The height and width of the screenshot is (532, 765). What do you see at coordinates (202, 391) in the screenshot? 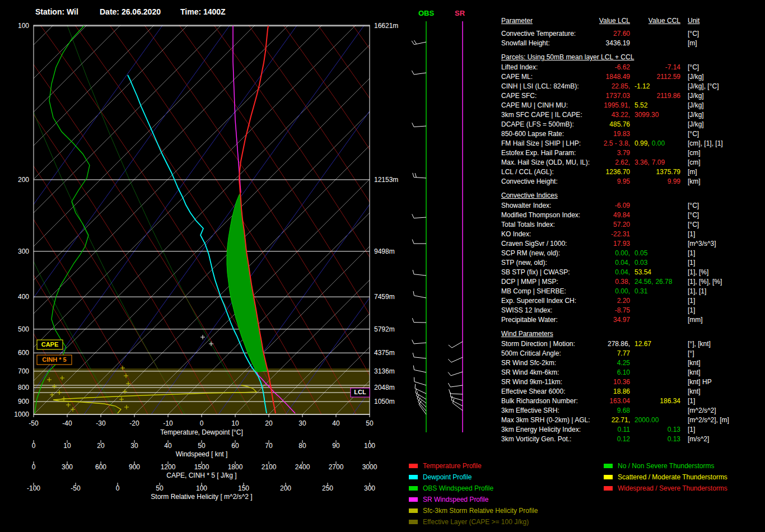
I see `effective-layer-band` at bounding box center [202, 391].